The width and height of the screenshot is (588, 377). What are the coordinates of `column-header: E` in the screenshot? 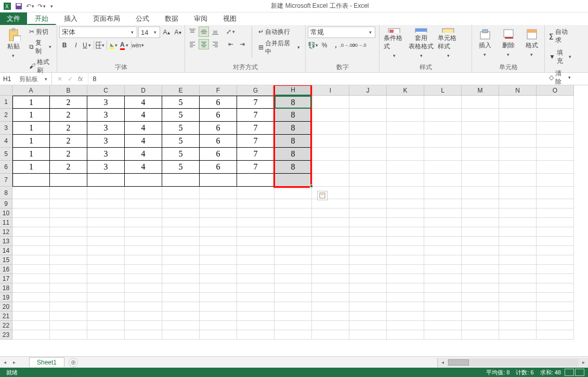 It's located at (181, 90).